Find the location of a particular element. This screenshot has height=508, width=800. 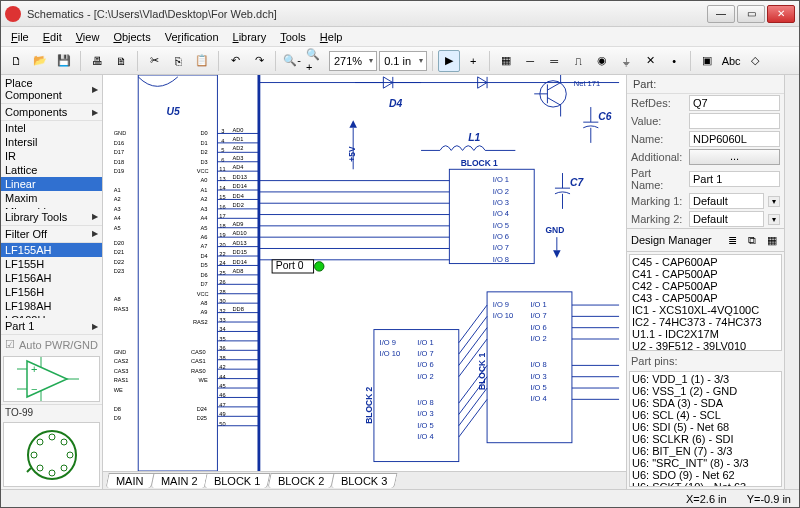

part-pins-list: U6: VDD_1 (1) - 3/3U6: VSS_1 (2) - GNDU6… is located at coordinates (706, 429).